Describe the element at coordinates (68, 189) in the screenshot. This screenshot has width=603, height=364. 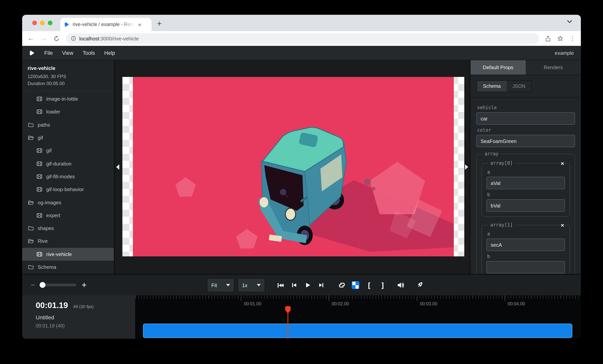
I see `sidebar-item-gif-loop-behavior: gif-loop-behavior` at that location.